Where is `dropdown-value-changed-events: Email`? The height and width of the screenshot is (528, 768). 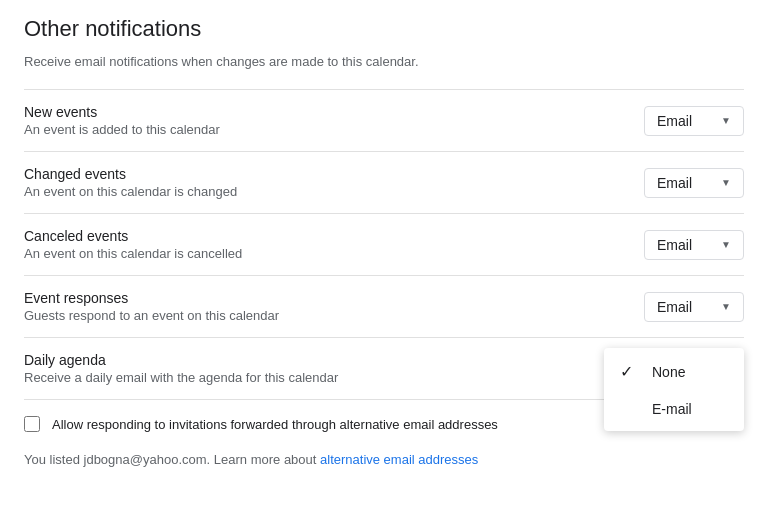
dropdown-value-changed-events: Email is located at coordinates (674, 183).